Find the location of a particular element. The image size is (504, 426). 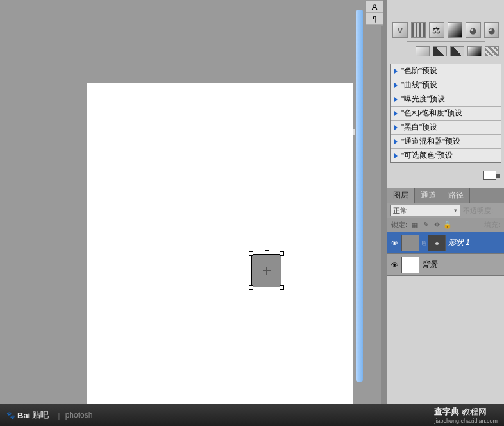

blend-mode-value: 正常 is located at coordinates (400, 210).